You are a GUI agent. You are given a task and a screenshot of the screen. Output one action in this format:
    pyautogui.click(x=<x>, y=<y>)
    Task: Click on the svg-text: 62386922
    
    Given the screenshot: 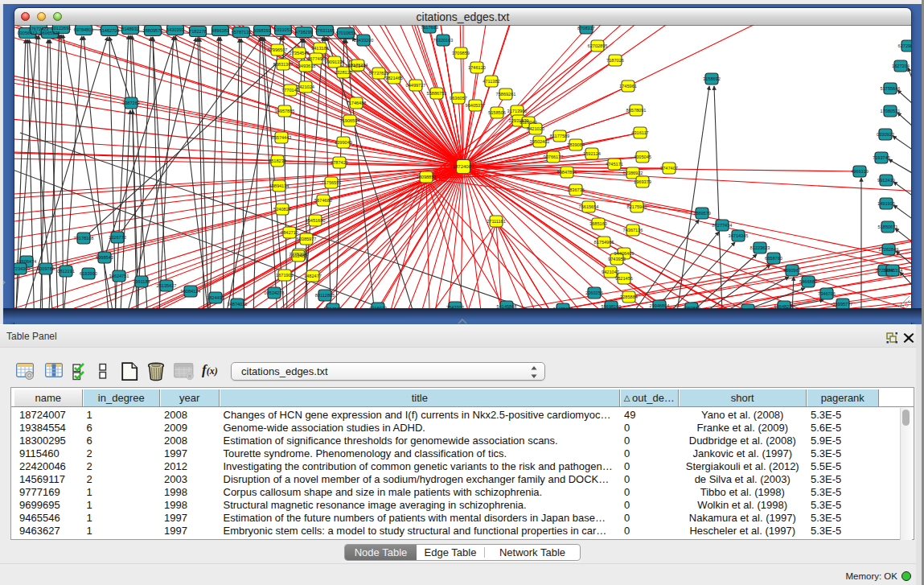 What is the action you would take?
    pyautogui.click(x=634, y=173)
    